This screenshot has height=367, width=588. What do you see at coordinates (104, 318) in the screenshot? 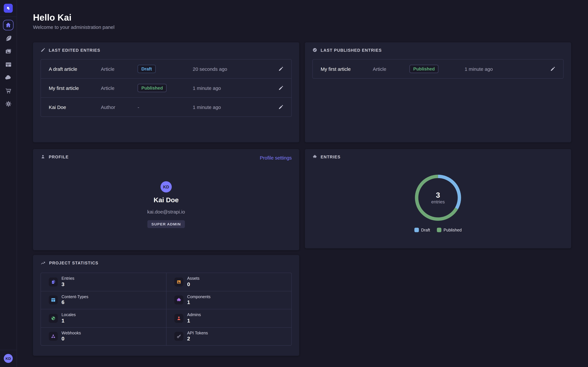
I see `stat-locales: Locales 1` at bounding box center [104, 318].